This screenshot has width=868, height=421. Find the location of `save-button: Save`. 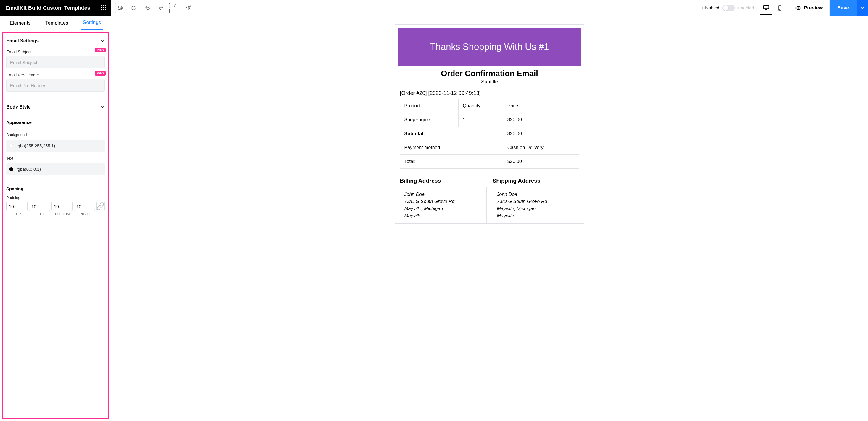

save-button: Save is located at coordinates (843, 8).